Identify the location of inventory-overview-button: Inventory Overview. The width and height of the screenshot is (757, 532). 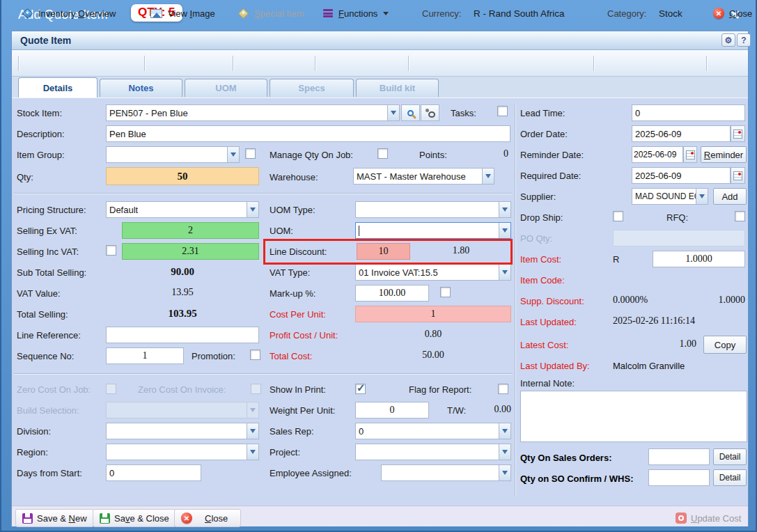
(70, 13).